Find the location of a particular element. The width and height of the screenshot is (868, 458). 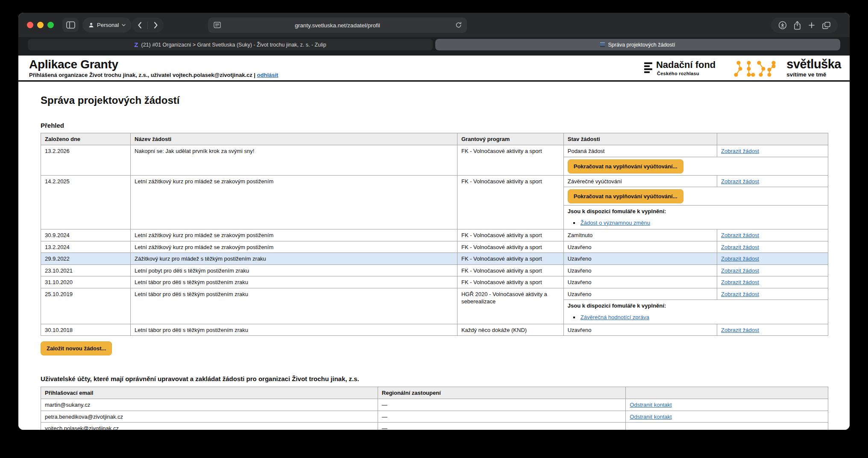

name-cell: Letní pobyt pro děti s těžkým postižením… is located at coordinates (294, 270).